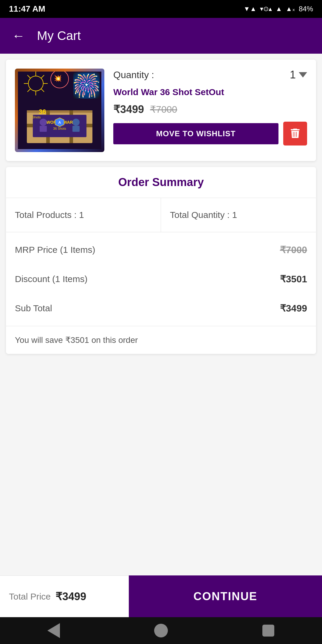 This screenshot has width=322, height=644. Describe the element at coordinates (295, 134) in the screenshot. I see `delete-button` at that location.